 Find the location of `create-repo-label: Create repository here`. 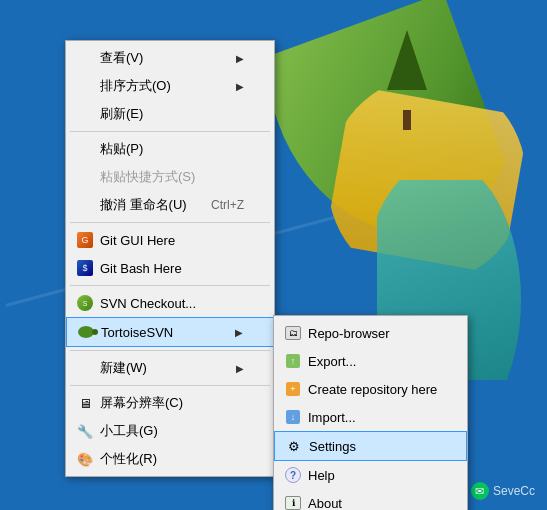

create-repo-label: Create repository here is located at coordinates (372, 390).